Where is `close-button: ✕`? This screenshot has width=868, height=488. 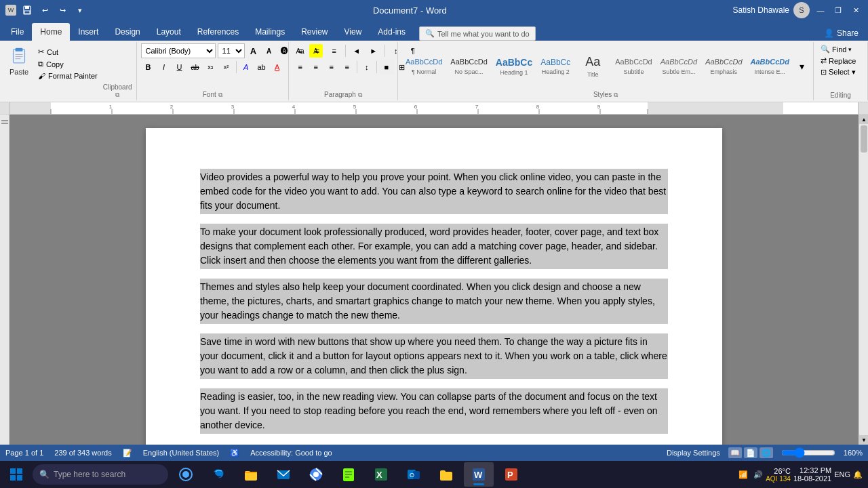
close-button: ✕ is located at coordinates (856, 10).